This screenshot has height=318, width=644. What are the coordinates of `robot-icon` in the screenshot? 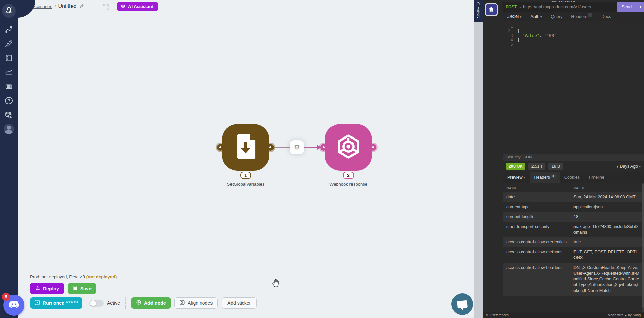 It's located at (123, 7).